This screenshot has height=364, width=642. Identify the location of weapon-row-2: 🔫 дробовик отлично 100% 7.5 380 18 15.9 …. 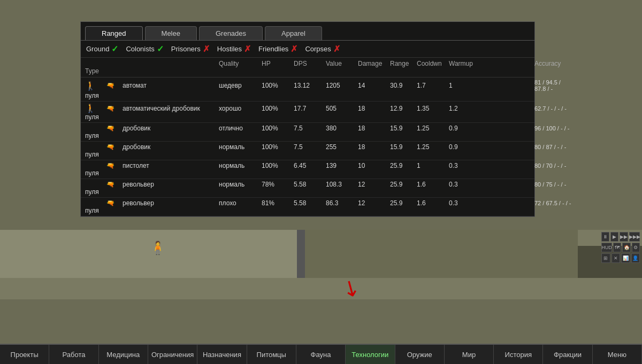
(308, 133).